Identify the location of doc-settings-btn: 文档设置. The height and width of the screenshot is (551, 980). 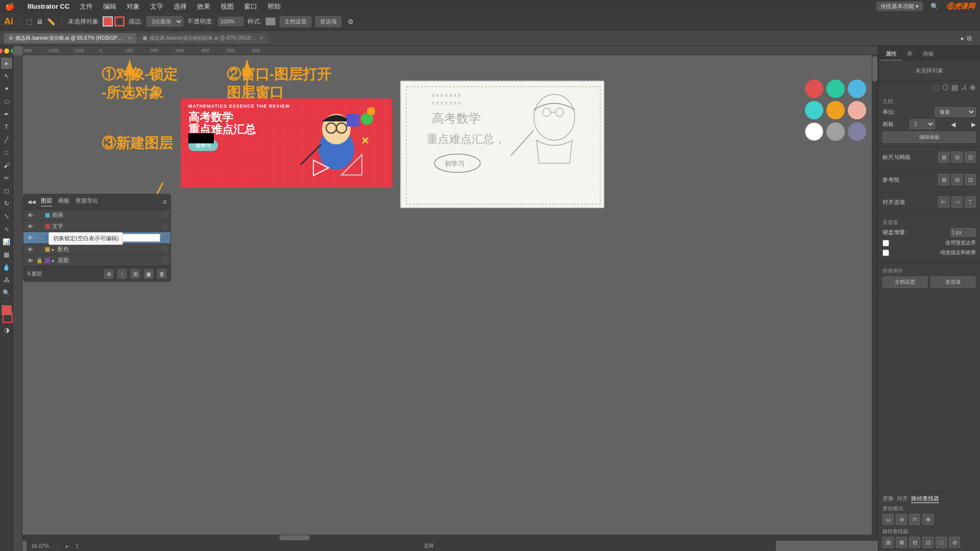
(296, 21).